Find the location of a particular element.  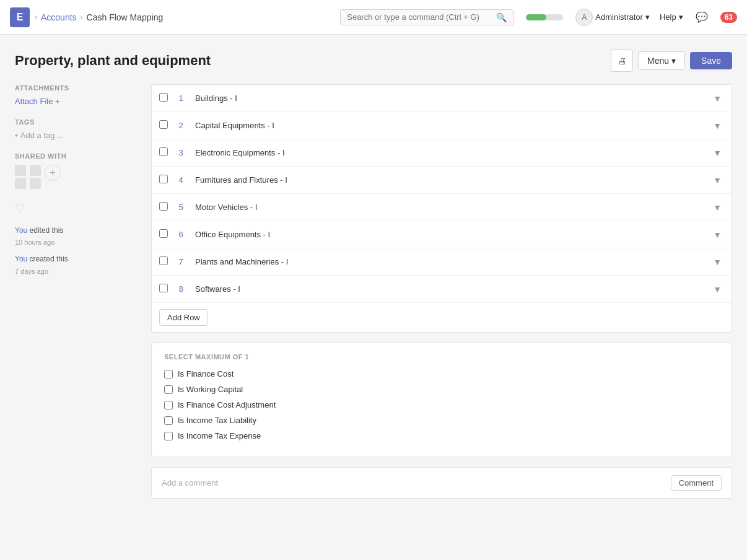

favorite-icon: ♡ is located at coordinates (77, 208).